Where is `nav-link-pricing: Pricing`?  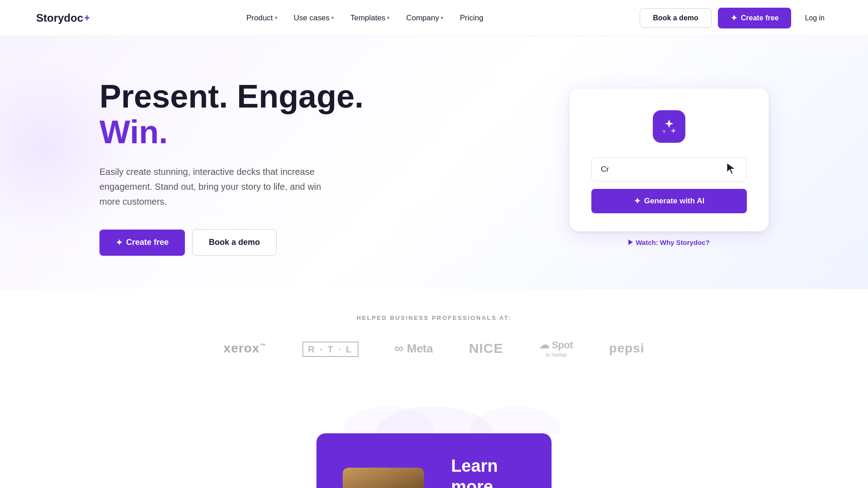
nav-link-pricing: Pricing is located at coordinates (472, 18).